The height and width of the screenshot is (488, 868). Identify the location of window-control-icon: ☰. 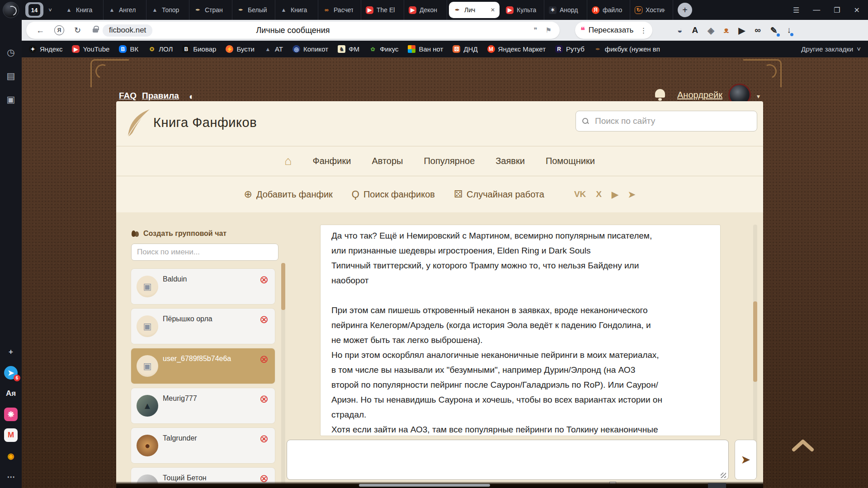
(796, 10).